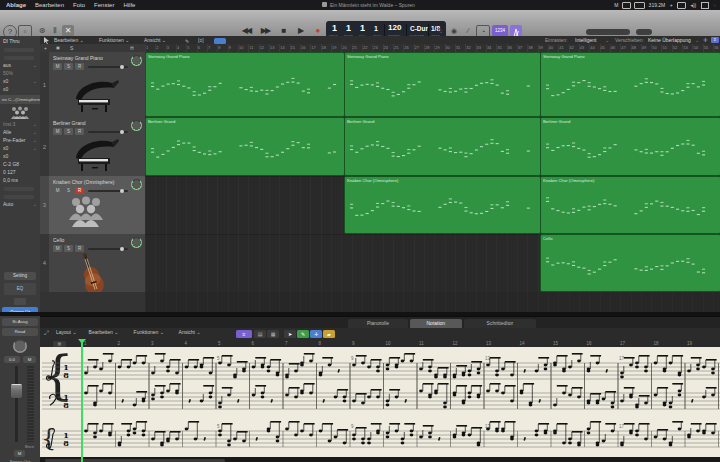  I want to click on lcd-bar: 1, so click(334, 28).